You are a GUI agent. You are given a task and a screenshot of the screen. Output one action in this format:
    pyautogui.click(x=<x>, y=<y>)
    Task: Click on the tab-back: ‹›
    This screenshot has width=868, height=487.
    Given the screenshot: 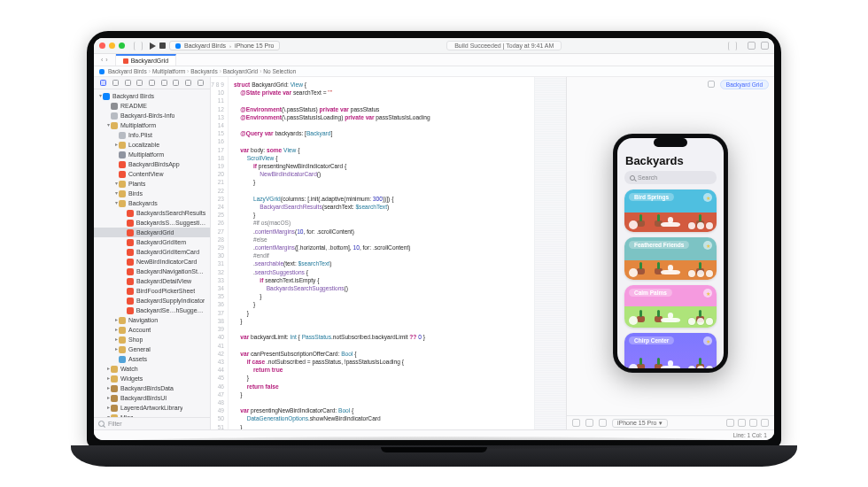 What is the action you would take?
    pyautogui.click(x=105, y=60)
    